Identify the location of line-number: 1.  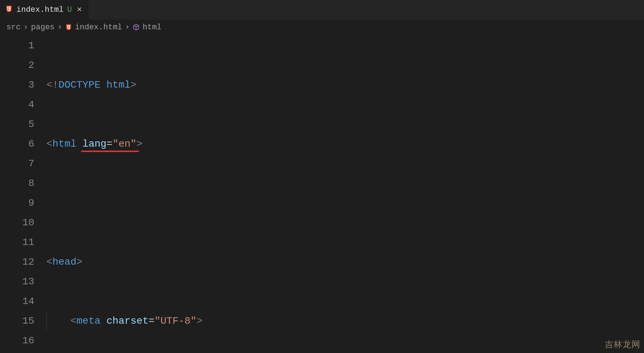
(17, 46).